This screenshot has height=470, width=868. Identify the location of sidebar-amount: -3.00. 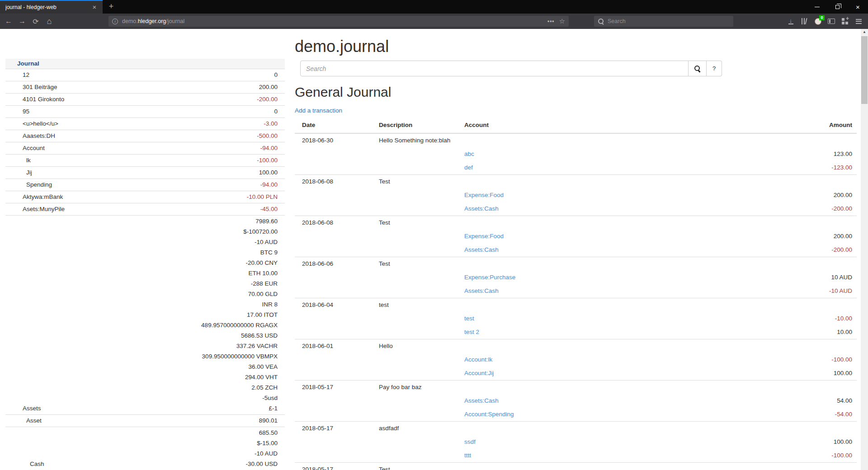
(270, 124).